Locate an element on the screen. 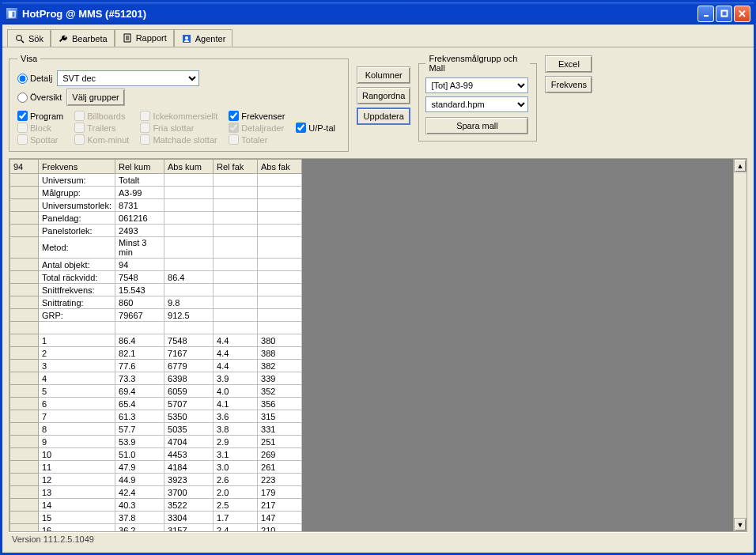  column-header: Rel fak is located at coordinates (236, 167).